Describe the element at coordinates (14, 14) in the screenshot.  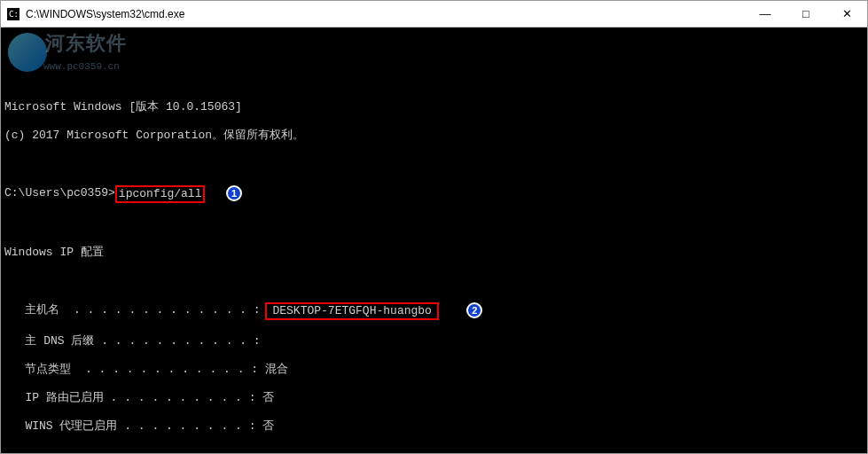
I see `svg-text: C:` at that location.